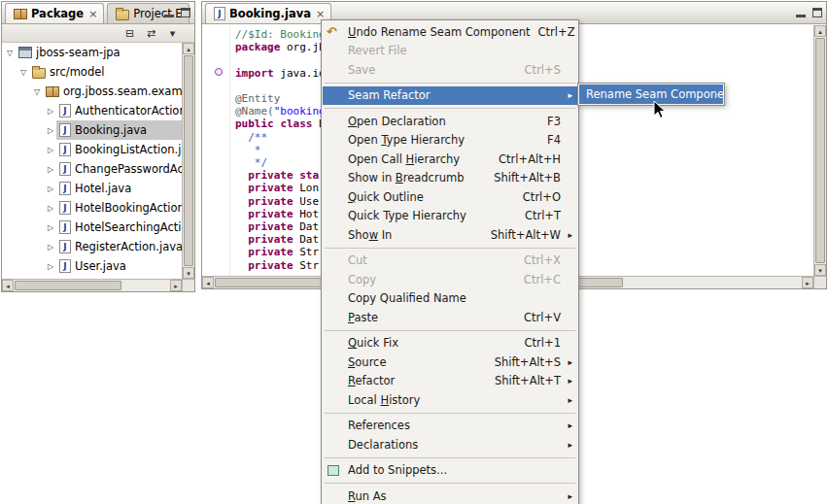  Describe the element at coordinates (91, 208) in the screenshot. I see `tree-item-hotelbookingaction-ja: ▷JHotelBookingAction.ja` at that location.